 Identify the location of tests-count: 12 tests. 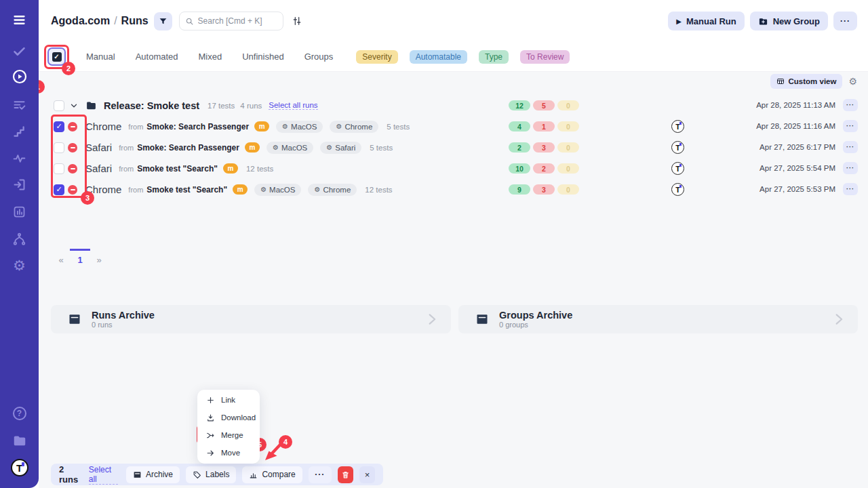
(260, 169).